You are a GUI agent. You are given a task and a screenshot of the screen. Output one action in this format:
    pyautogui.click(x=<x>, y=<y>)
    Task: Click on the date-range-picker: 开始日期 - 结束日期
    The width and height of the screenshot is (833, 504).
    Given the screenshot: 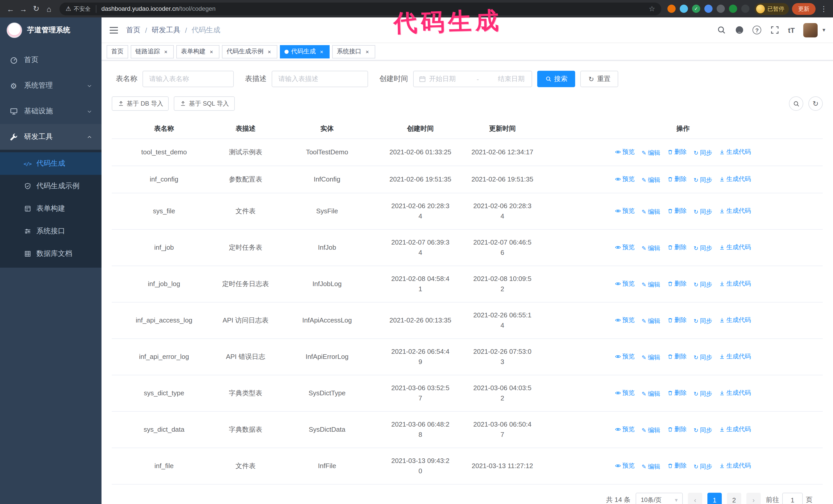 What is the action you would take?
    pyautogui.click(x=473, y=79)
    